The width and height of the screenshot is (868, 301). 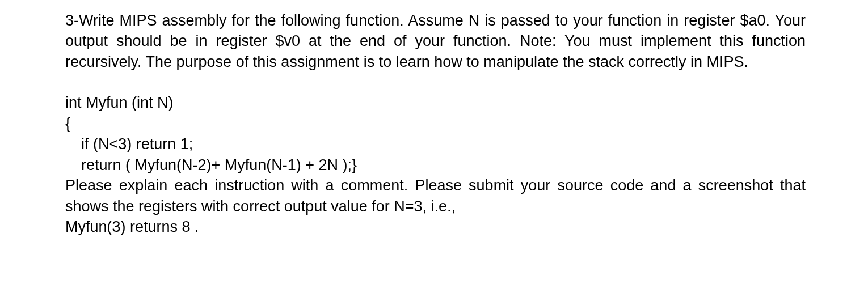 What do you see at coordinates (436, 227) in the screenshot?
I see `question-outro-line2: Myfun(3) returns 8 .` at bounding box center [436, 227].